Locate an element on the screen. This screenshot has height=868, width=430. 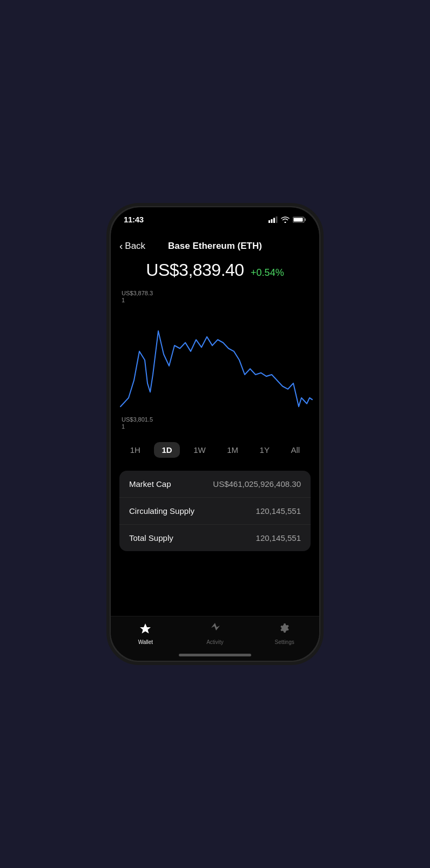
stats-card: Market Cap US$461,025,926,408.30 Circula… is located at coordinates (215, 511).